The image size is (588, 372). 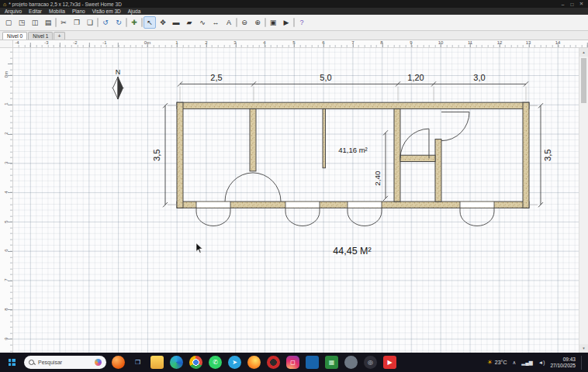 I want to click on hidden-icons-chevron: ∧, so click(x=514, y=363).